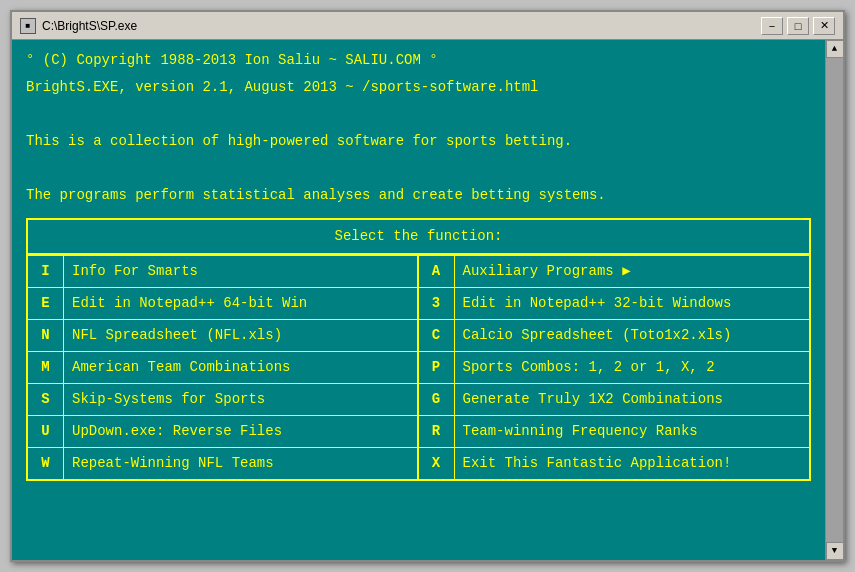 Image resolution: width=855 pixels, height=572 pixels. Describe the element at coordinates (46, 272) in the screenshot. I see `menu-key-0-1: I` at that location.